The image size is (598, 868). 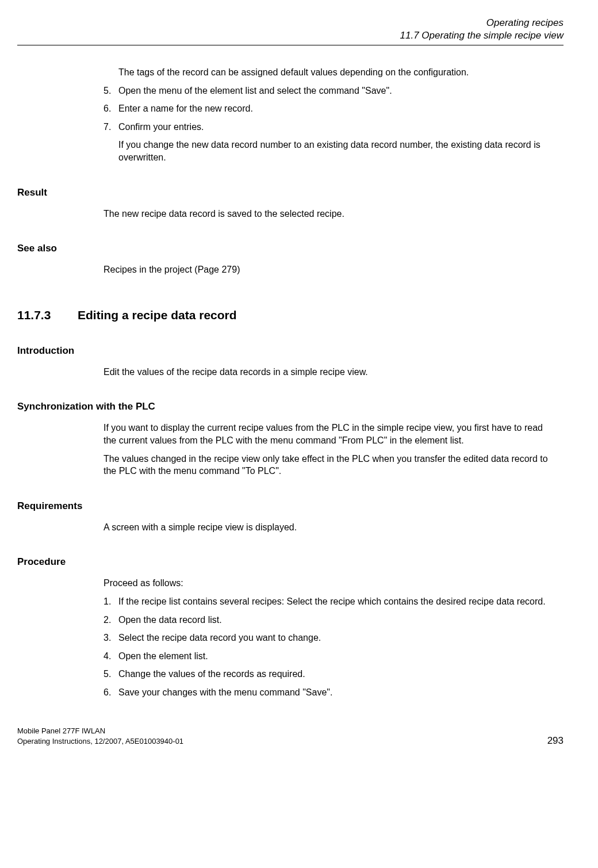 I want to click on step-7-sub: If you change the new data record number…, so click(x=338, y=151).